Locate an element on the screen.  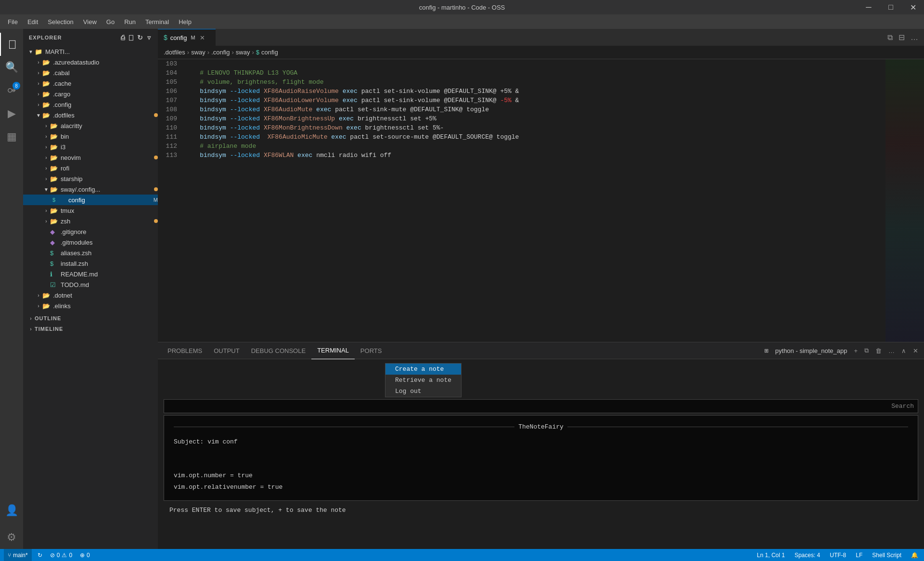
menu-view: View is located at coordinates (90, 22).